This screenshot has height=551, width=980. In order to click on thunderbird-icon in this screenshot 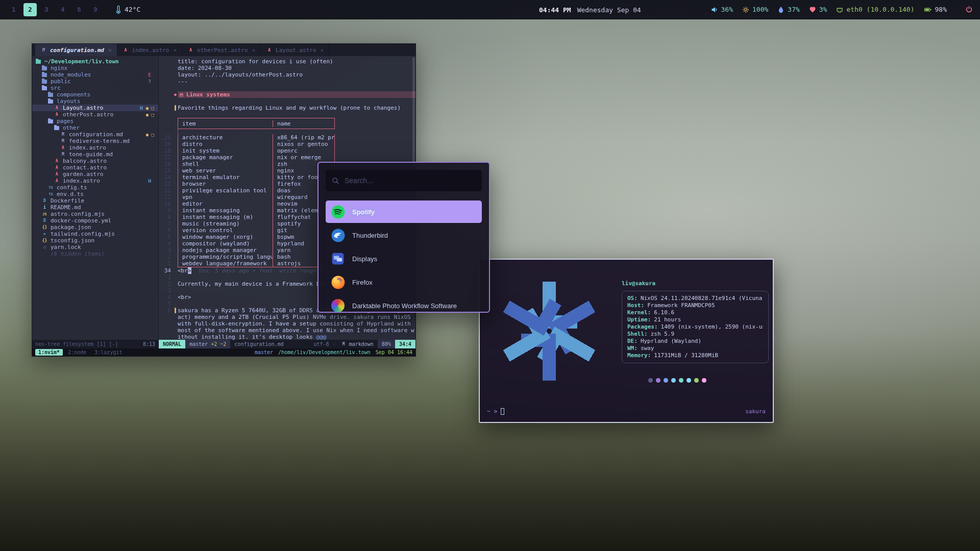, I will do `click(338, 235)`.